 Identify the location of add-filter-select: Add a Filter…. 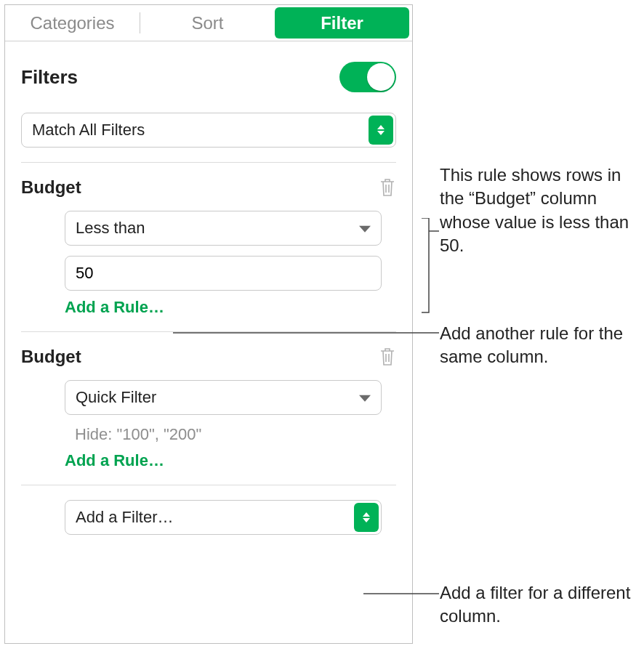
(223, 517).